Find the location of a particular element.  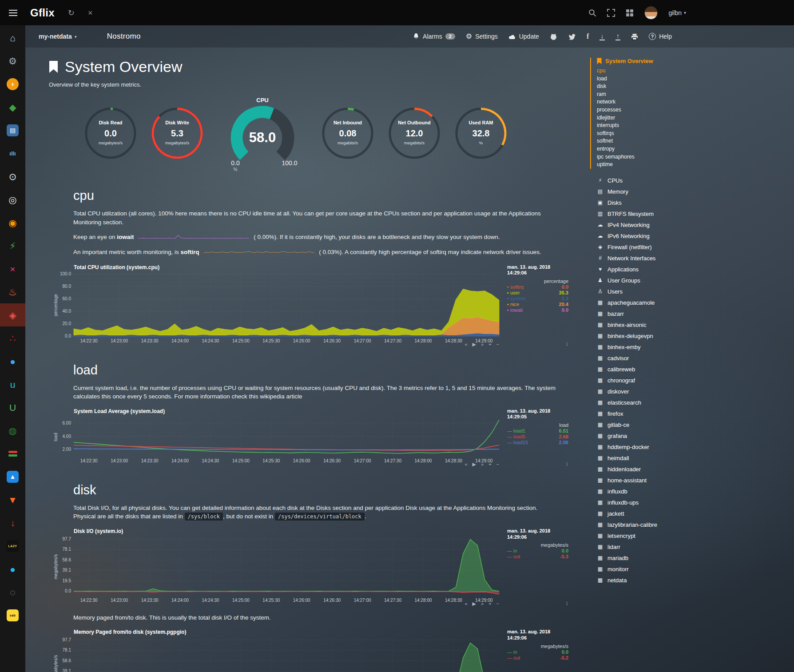

menu-item-cpus: ⚡ CPUs is located at coordinates (642, 180).